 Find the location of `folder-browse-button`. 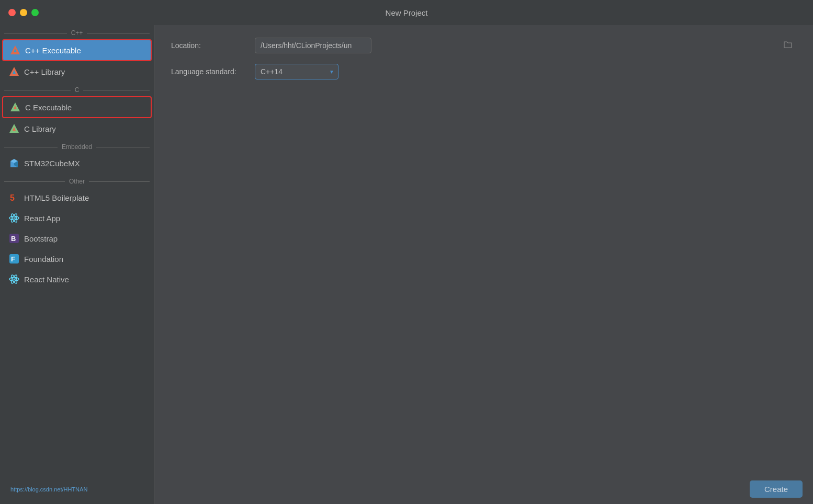

folder-browse-button is located at coordinates (788, 45).